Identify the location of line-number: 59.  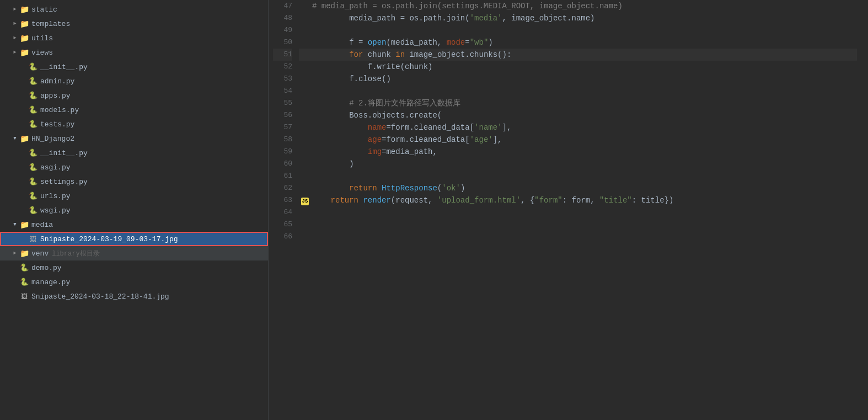
(282, 152).